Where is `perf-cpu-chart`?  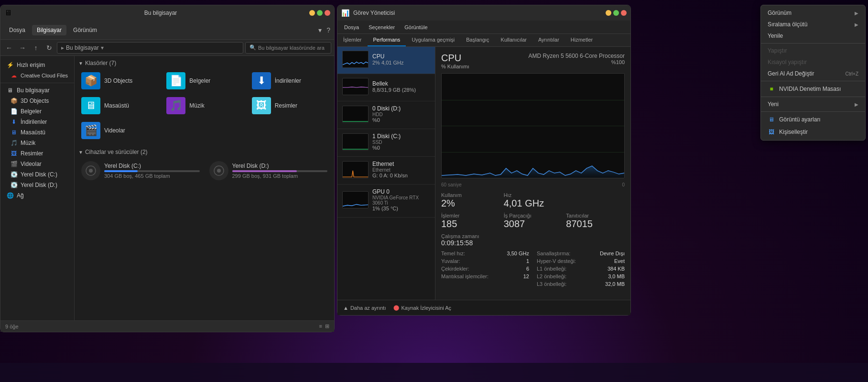
perf-cpu-chart is located at coordinates (356, 59).